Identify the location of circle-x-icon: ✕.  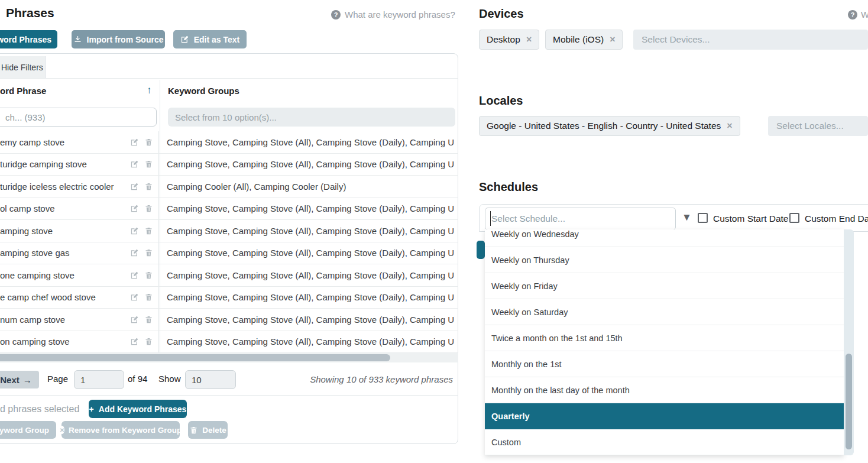
(62, 430).